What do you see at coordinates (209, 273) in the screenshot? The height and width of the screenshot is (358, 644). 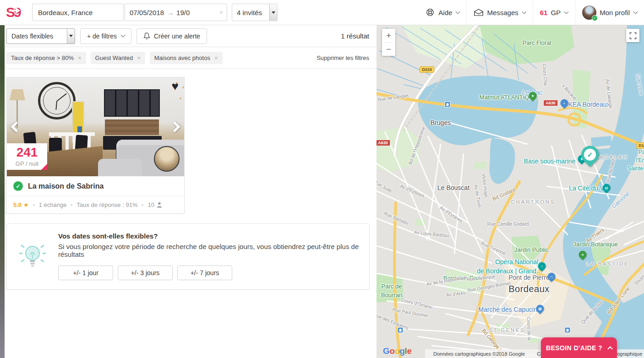 I see `tip-buttons: +/- 1 jour +/- 3 jours +/- 7 jours` at bounding box center [209, 273].